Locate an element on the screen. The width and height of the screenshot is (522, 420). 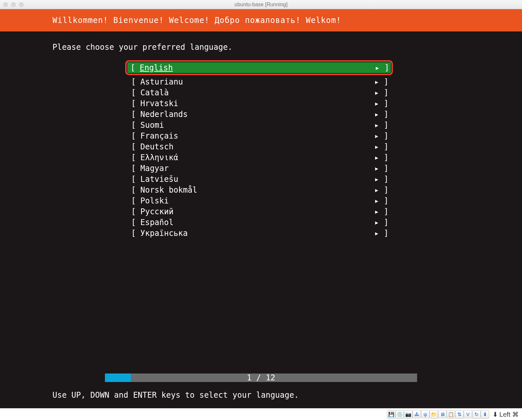
optical-disc-icon: 💿 is located at coordinates (400, 414).